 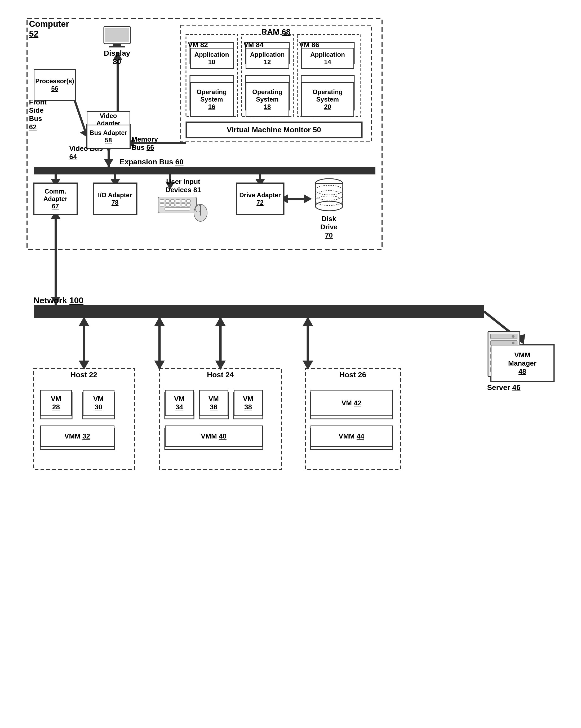 I want to click on os20-label: Operating System20, so click(x=328, y=99).